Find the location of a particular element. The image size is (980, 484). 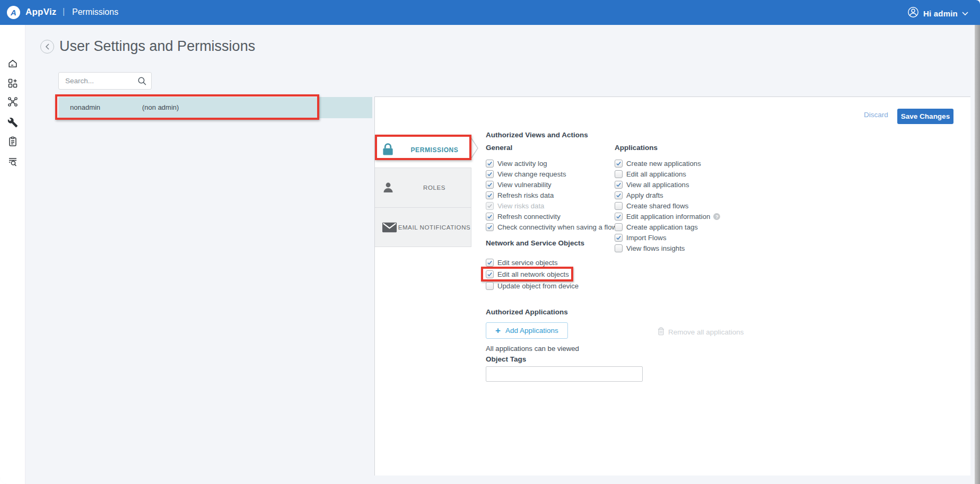

tab-email-notifications-label: EMAIL NOTIFICATIONS is located at coordinates (434, 227).